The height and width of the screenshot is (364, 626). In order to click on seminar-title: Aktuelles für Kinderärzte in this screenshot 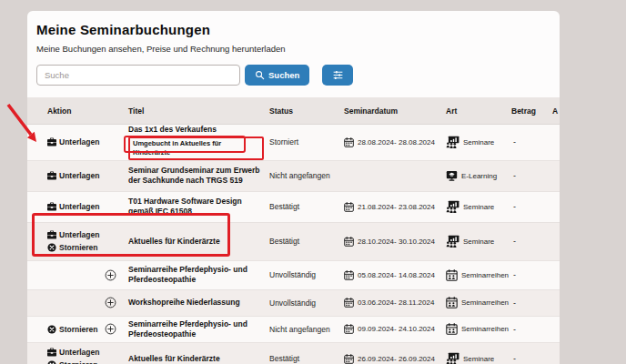, I will do `click(197, 242)`.